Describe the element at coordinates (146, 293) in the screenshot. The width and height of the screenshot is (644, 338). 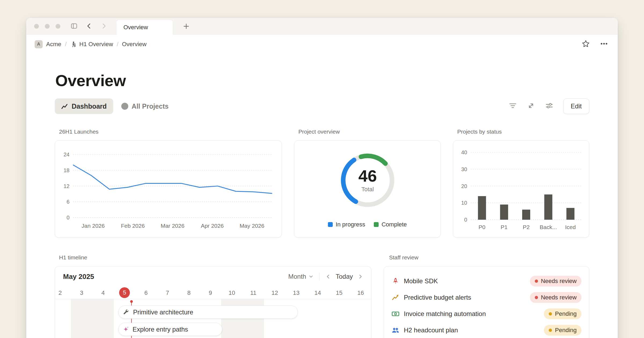
I see `timeline-date: 6` at that location.